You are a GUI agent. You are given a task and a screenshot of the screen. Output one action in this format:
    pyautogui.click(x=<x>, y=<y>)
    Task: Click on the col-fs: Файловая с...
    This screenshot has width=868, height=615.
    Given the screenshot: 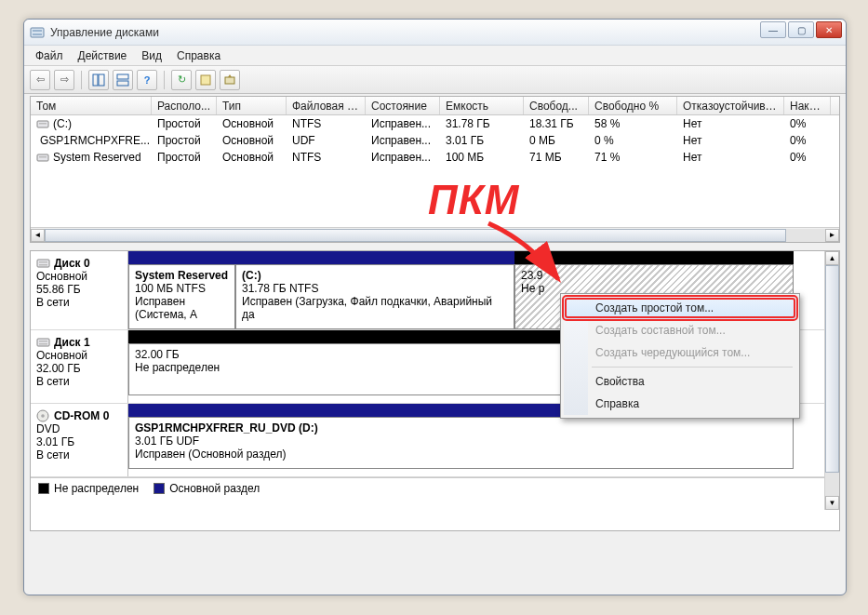 What is the action you would take?
    pyautogui.click(x=326, y=106)
    